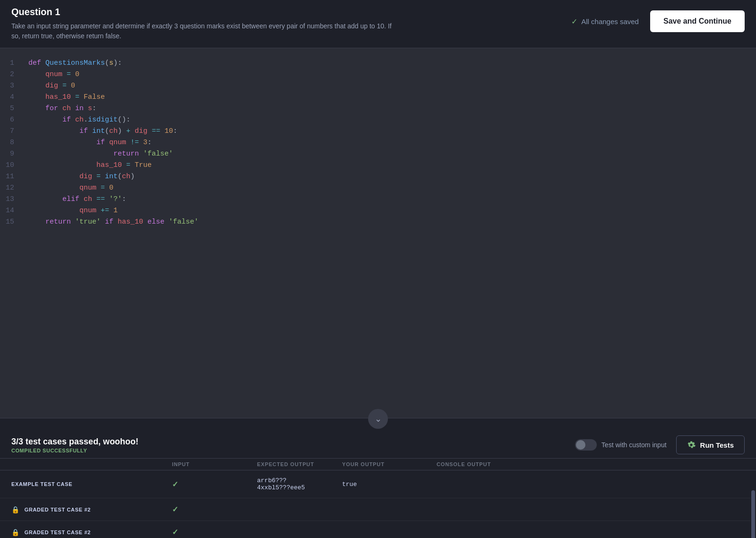  I want to click on code-line-row: 2 qnum = 0, so click(378, 75).